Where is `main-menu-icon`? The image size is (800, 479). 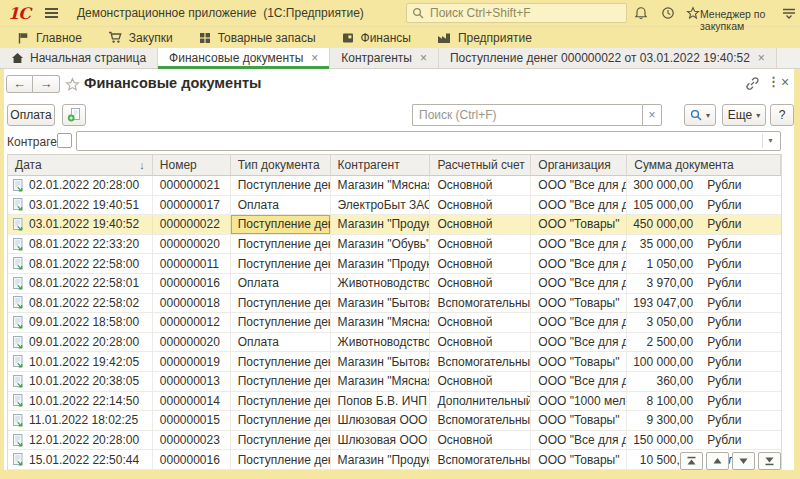 main-menu-icon is located at coordinates (52, 13).